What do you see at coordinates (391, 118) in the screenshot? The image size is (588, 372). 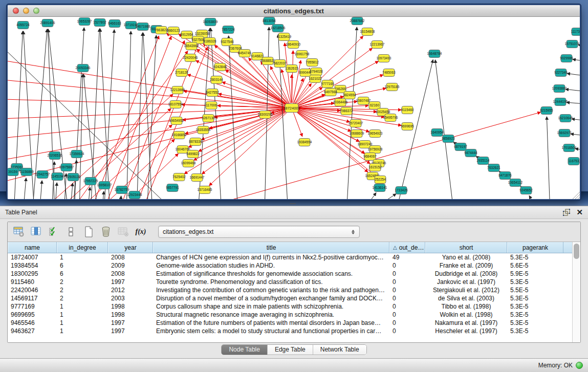 I see `graph-node: 15495796` at bounding box center [391, 118].